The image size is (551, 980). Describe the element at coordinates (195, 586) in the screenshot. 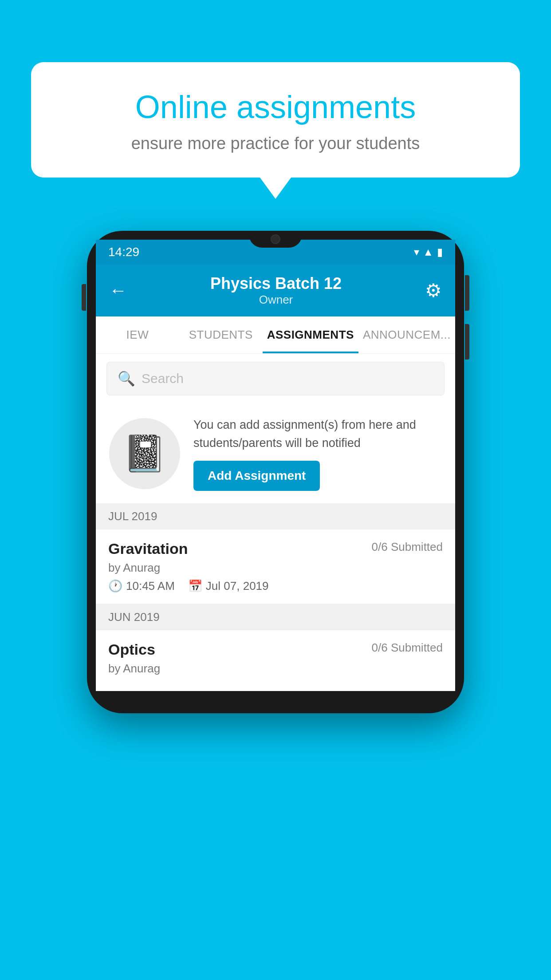

I see `calendar-icon: 📅` at that location.